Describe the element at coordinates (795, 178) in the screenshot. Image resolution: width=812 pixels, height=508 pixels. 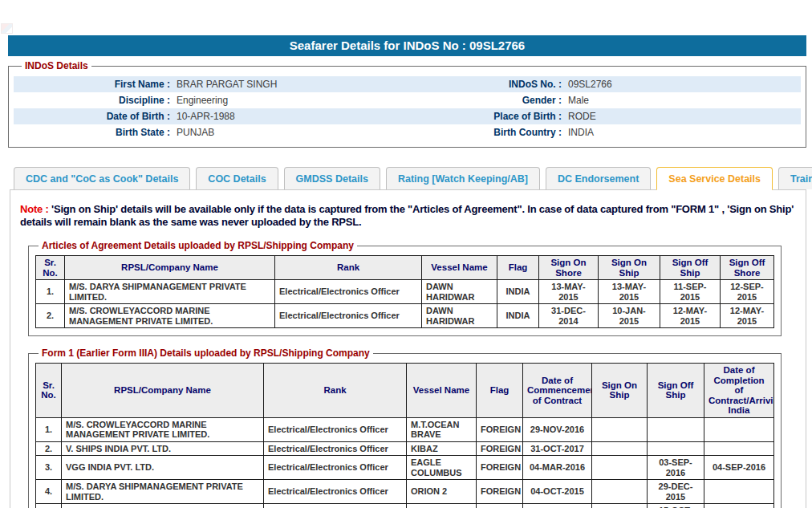
I see `tab-training: Training Details` at that location.